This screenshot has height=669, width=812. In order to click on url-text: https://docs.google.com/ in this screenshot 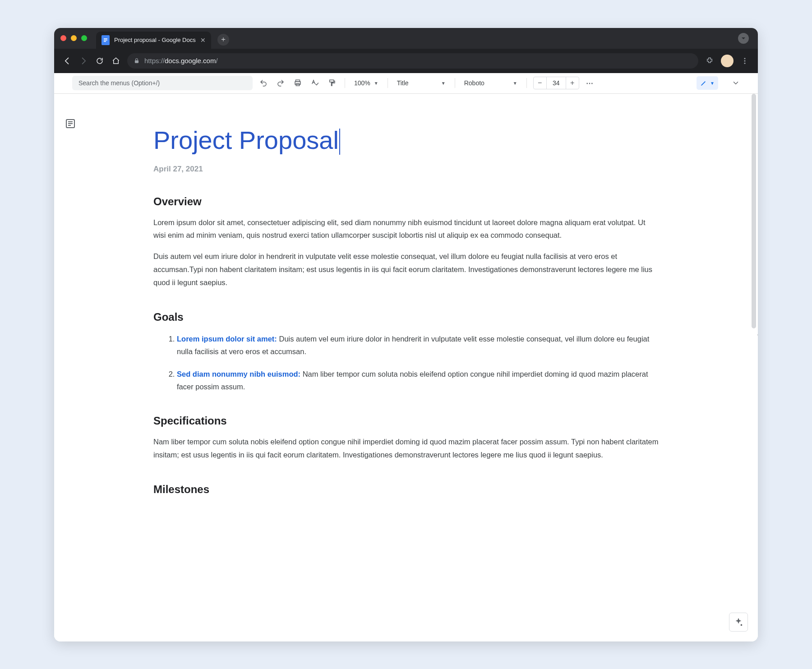, I will do `click(181, 60)`.